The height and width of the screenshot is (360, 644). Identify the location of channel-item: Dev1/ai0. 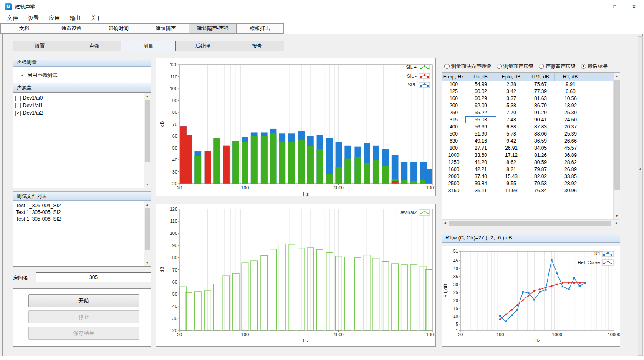
(82, 98).